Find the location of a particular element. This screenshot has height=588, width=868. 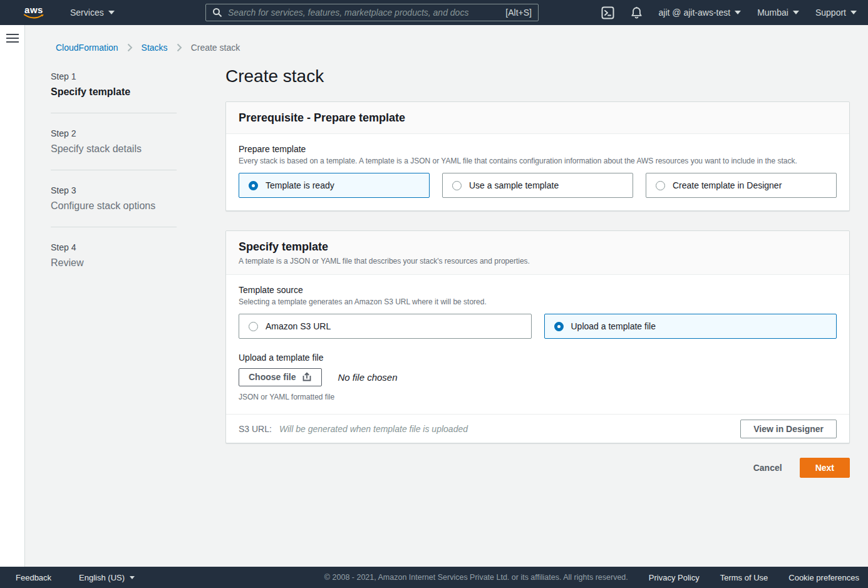

step-title: Configure stack options is located at coordinates (114, 206).